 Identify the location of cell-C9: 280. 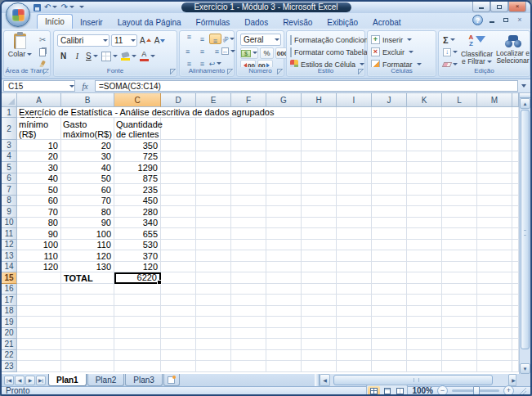
(137, 212).